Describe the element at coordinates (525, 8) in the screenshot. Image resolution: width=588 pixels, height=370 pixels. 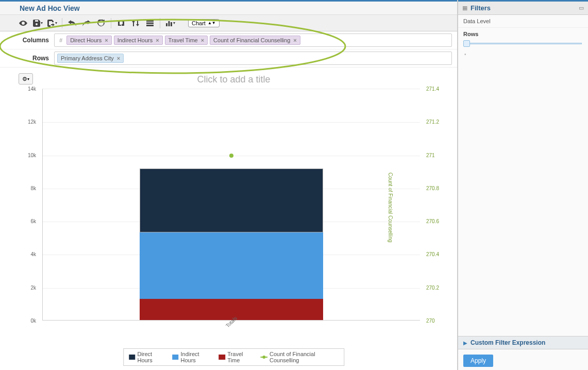
I see `filters-title: Filters` at that location.